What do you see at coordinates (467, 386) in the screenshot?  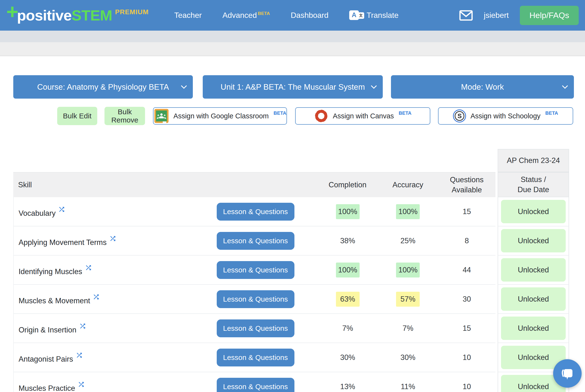 I see `questions-available-value: 10` at bounding box center [467, 386].